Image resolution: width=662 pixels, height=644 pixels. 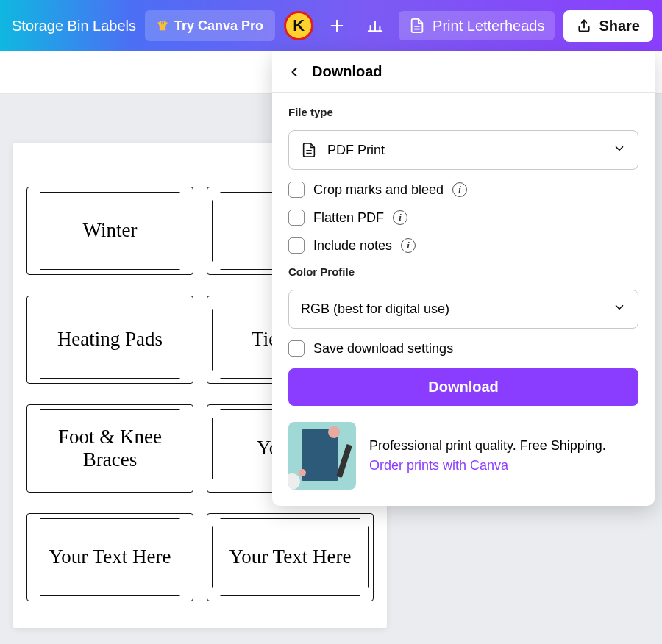 What do you see at coordinates (488, 456) in the screenshot?
I see `promo-text-block: Professional print quality. Free Shippin…` at bounding box center [488, 456].